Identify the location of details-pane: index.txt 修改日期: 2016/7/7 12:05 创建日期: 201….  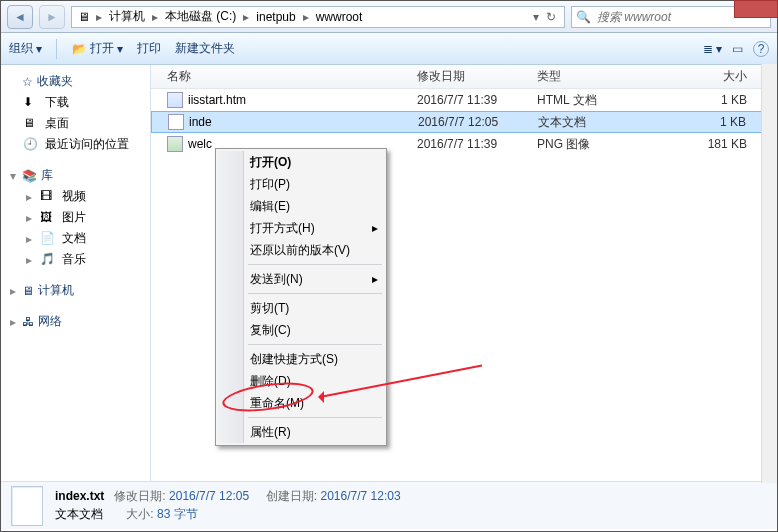
(389, 505).